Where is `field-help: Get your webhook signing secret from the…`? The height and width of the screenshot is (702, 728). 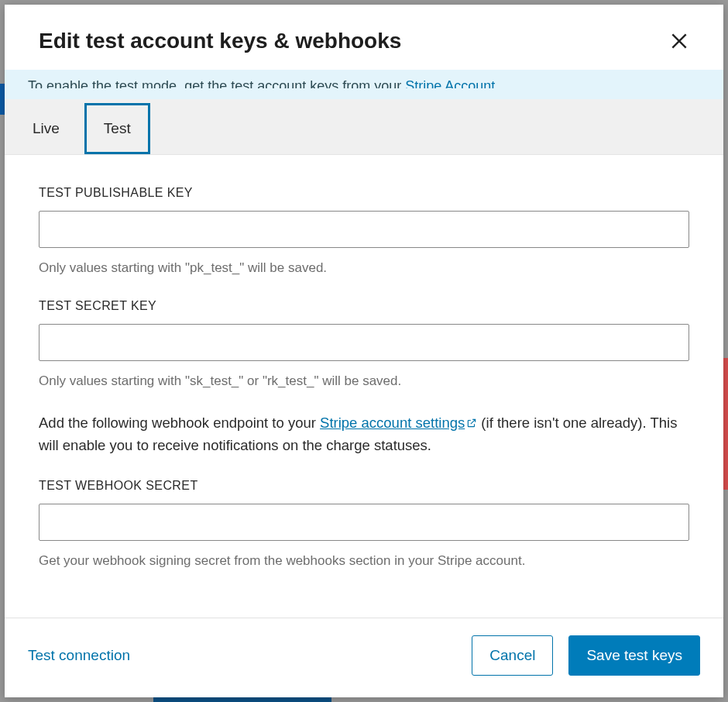
field-help: Get your webhook signing secret from the… is located at coordinates (364, 561).